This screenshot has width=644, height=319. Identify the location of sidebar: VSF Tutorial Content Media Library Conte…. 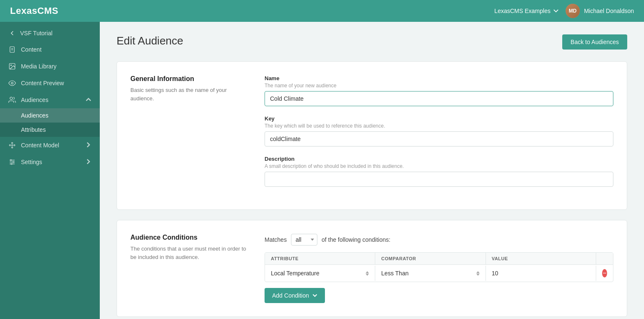
(50, 170).